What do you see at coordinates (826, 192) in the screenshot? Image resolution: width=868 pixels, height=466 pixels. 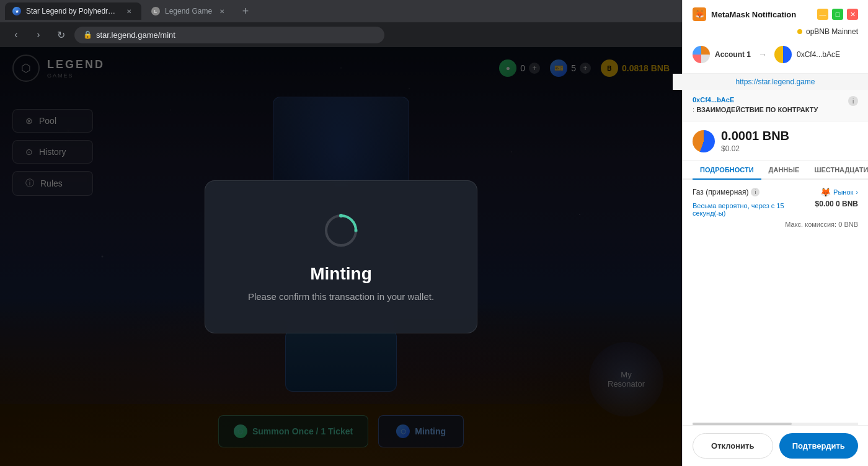 I see `mm-fox-small-icon: 🦊` at bounding box center [826, 192].